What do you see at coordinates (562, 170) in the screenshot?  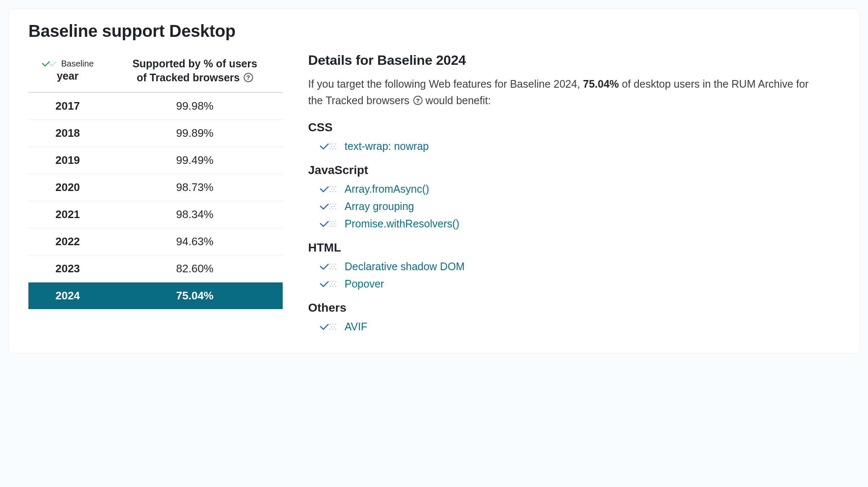 I see `feature-group-title: JavaScript` at bounding box center [562, 170].